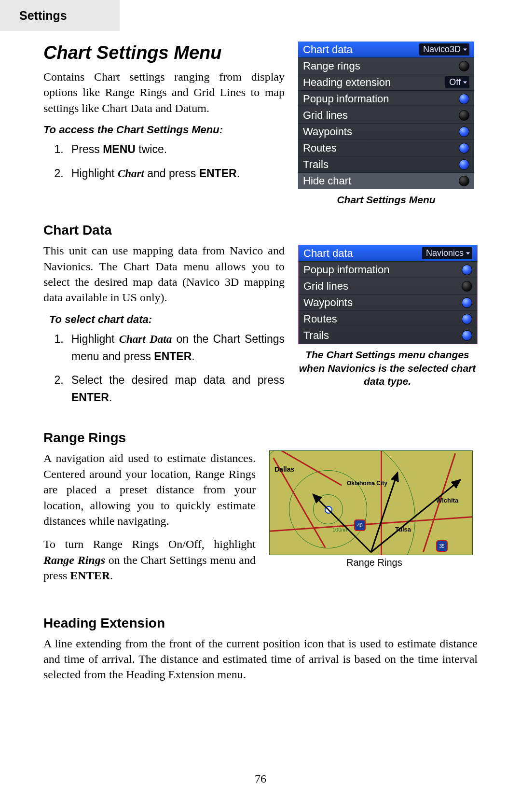 Image resolution: width=521 pixels, height=812 pixels. I want to click on menu-row-value: Off, so click(457, 82).